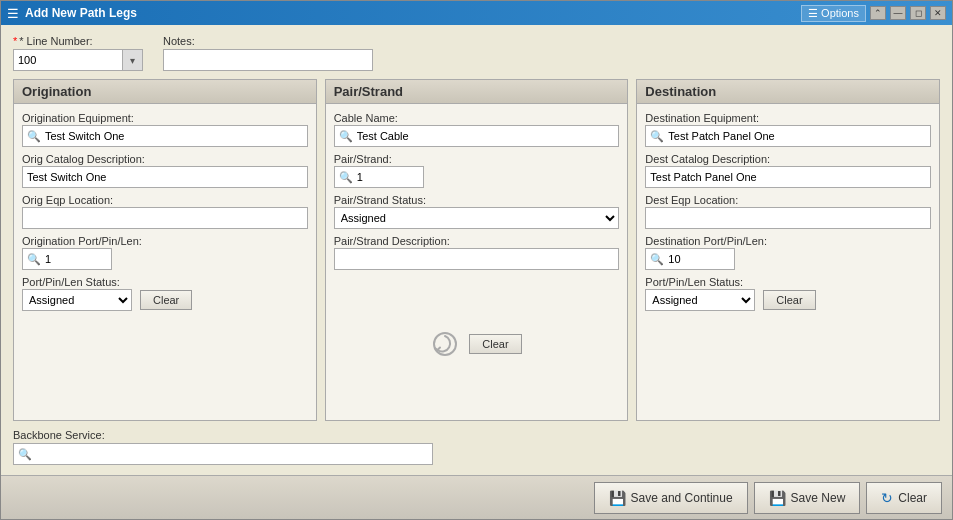 This screenshot has width=953, height=520. What do you see at coordinates (938, 13) in the screenshot?
I see `close-button: ✕` at bounding box center [938, 13].